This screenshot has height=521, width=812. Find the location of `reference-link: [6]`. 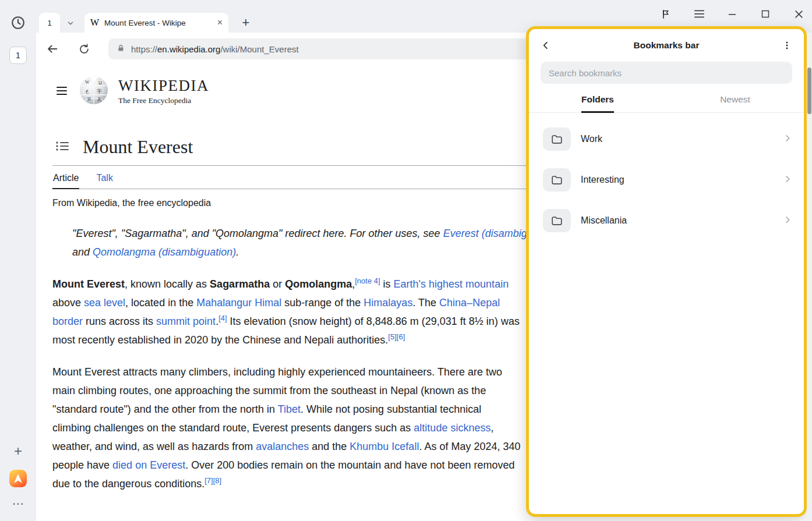

reference-link: [6] is located at coordinates (401, 336).